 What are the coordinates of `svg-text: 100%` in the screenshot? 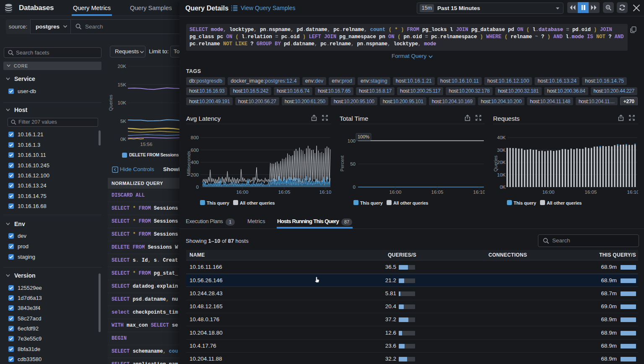 It's located at (364, 137).